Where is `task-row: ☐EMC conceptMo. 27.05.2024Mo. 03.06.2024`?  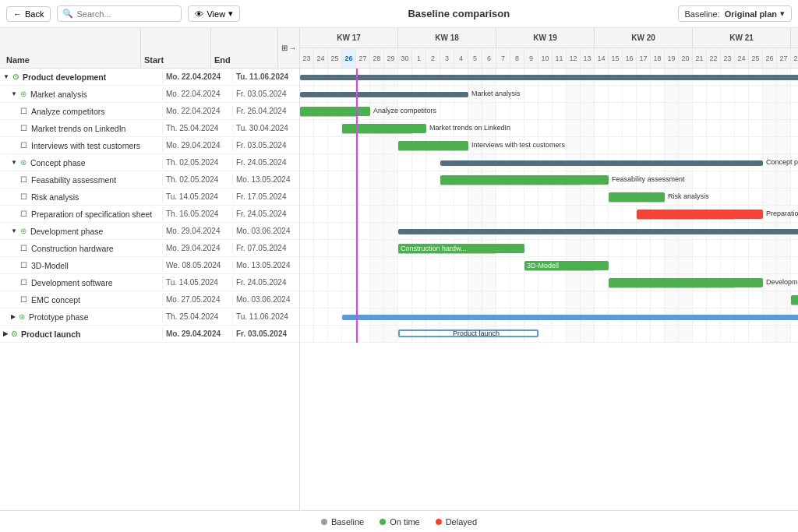
task-row: ☐EMC conceptMo. 27.05.2024Mo. 03.06.2024 is located at coordinates (150, 300).